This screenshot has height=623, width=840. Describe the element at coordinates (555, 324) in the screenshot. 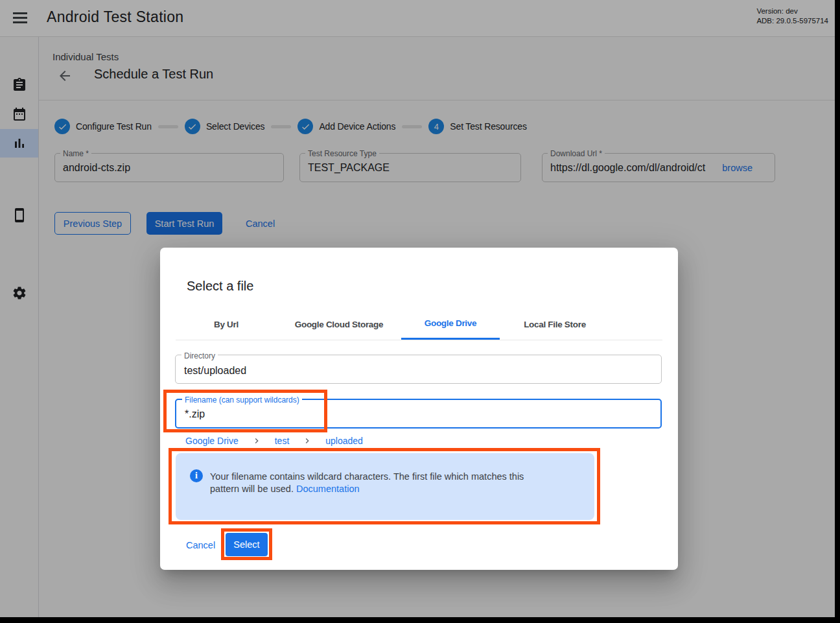

I see `tab-local-file-store: Local File Store` at that location.